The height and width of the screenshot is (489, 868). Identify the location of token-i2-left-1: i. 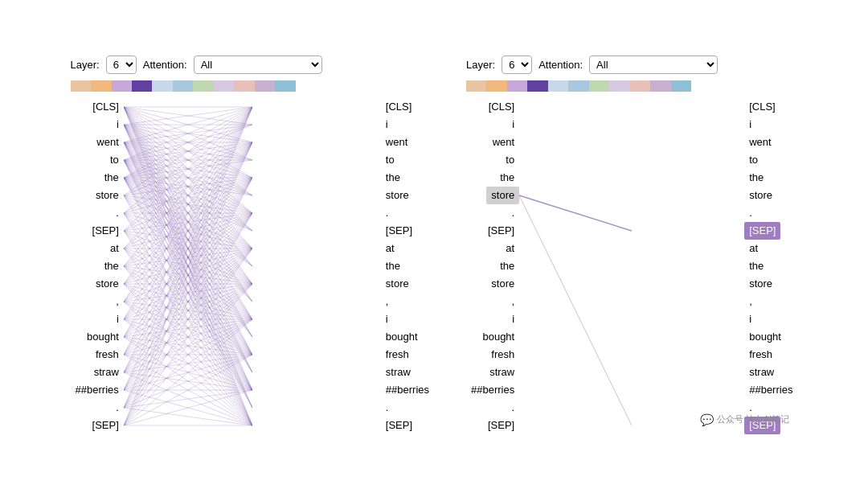
(117, 319).